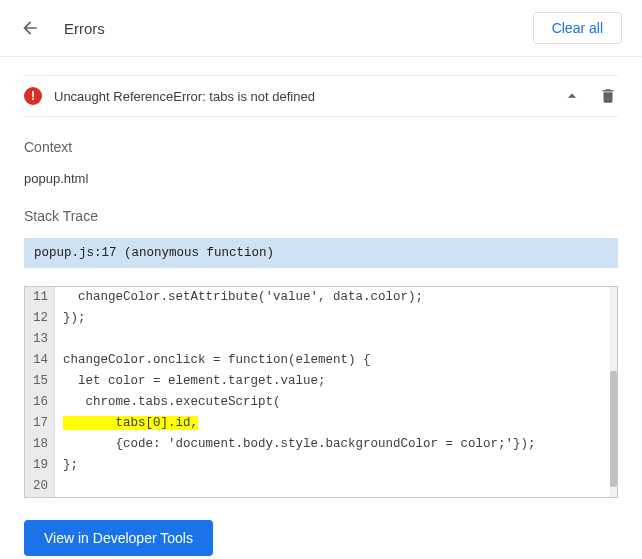  I want to click on error-item: ! Uncaught ReferenceError: tabs is not d…, so click(321, 96).